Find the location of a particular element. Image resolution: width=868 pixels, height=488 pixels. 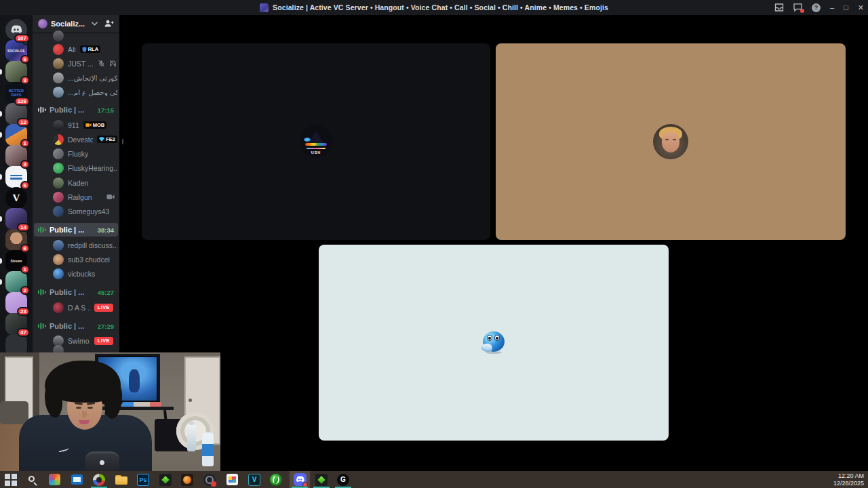

server-icon-socialize: SOCIALIZE 6 is located at coordinates (16, 51).